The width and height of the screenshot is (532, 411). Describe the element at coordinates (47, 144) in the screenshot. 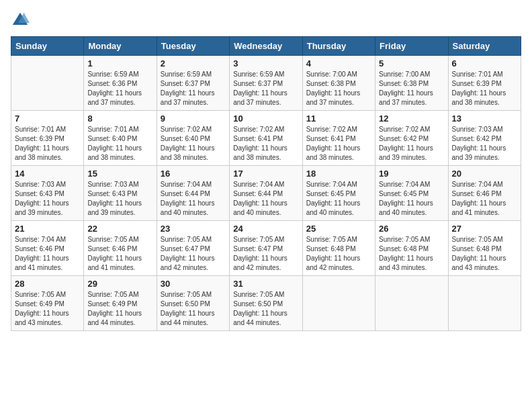

I see `day-info: Sunrise: 7:01 AM Sunset: 6:39 PM Dayligh…` at that location.